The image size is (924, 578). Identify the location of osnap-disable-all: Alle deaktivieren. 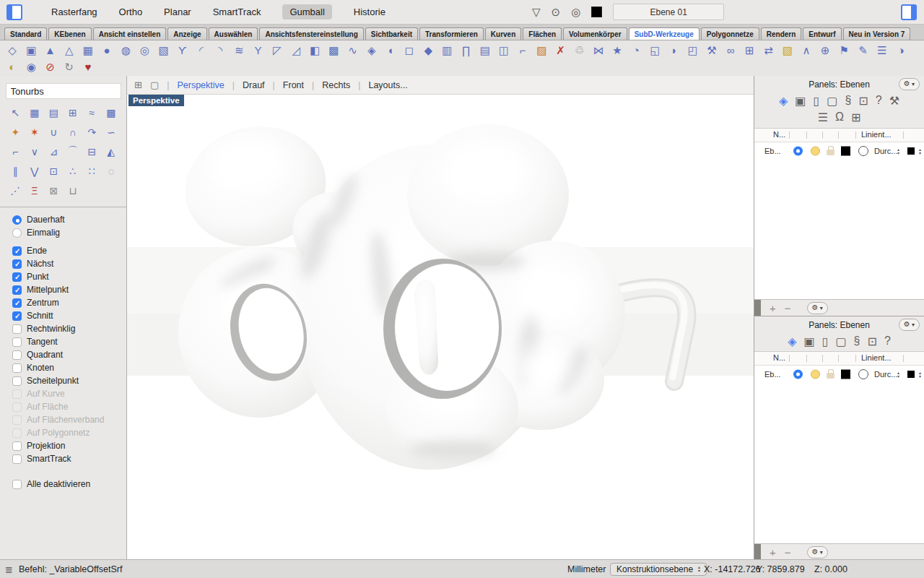
(69, 484).